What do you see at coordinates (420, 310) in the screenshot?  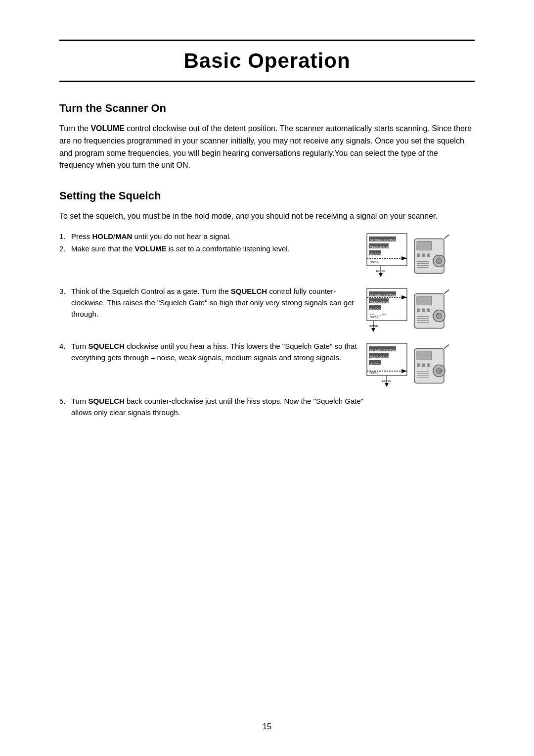 I see `steps-imgs-3: STRONG SIGNALS MEDIUM SIGNALS WEAK SIGNA…` at bounding box center [420, 310].